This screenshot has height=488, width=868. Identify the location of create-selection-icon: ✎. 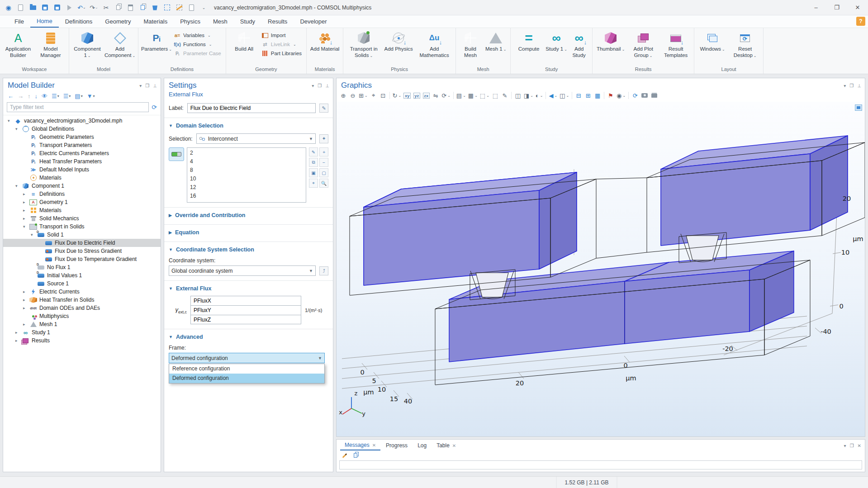
(313, 152).